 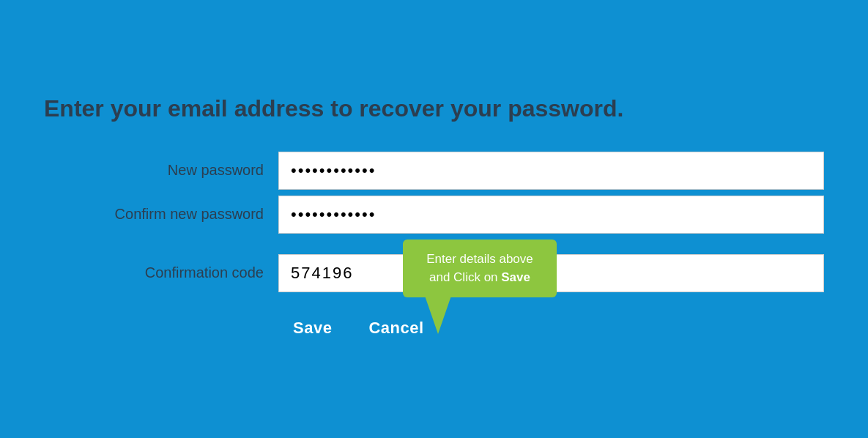 What do you see at coordinates (480, 259) in the screenshot?
I see `tooltip-text-line1: Enter details above` at bounding box center [480, 259].